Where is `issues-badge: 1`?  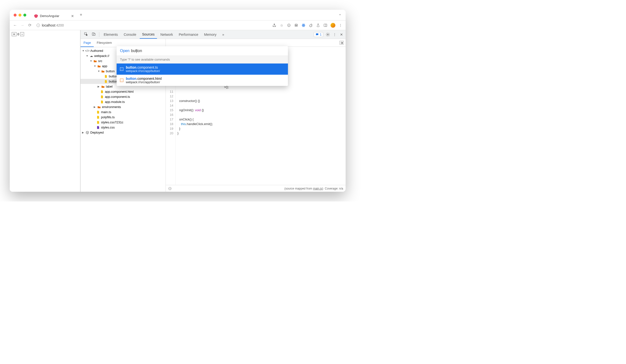 issues-badge: 1 is located at coordinates (318, 35).